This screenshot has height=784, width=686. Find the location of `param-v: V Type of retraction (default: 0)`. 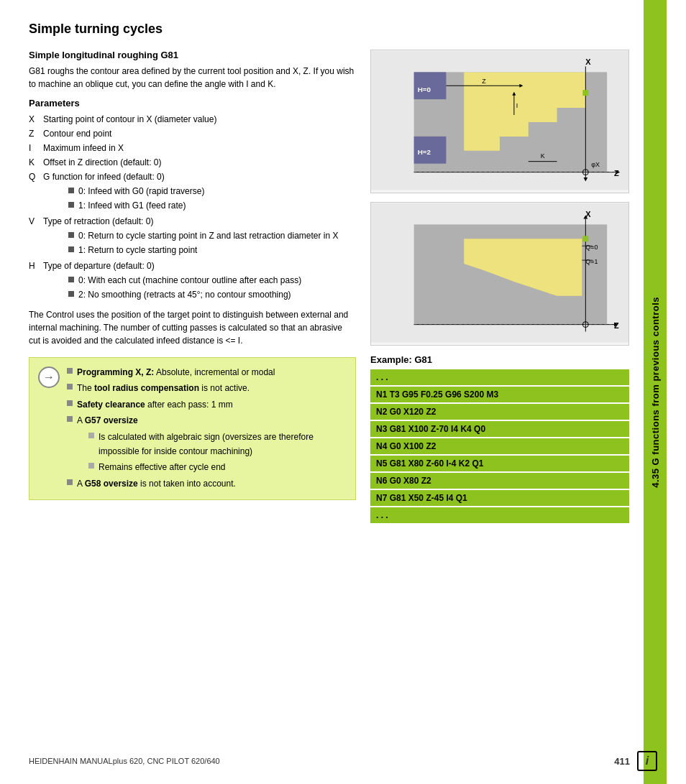

param-v: V Type of retraction (default: 0) is located at coordinates (193, 221).